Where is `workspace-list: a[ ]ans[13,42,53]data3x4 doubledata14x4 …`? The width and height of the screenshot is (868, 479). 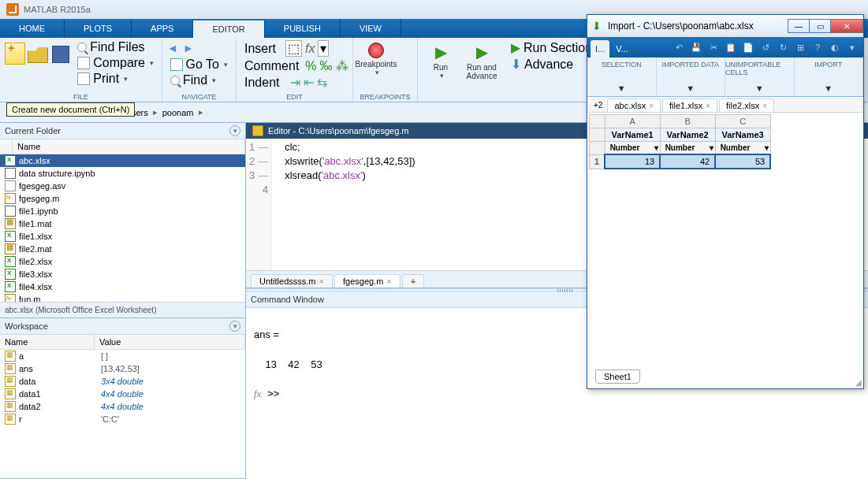
workspace-list: a[ ]ans[13,42,53]data3x4 doubledata14x4 … is located at coordinates (123, 414).